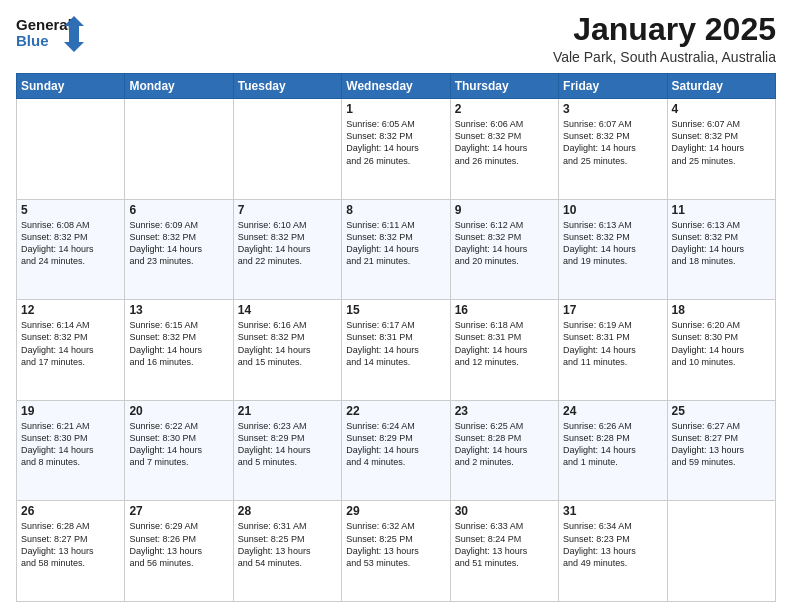 The image size is (792, 612). I want to click on day-number: 26, so click(70, 511).